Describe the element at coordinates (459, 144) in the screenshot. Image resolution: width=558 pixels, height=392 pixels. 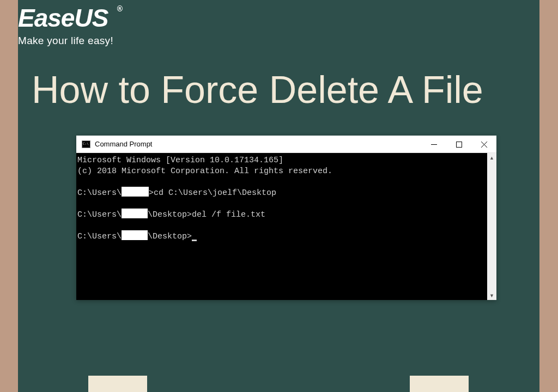
I see `window-controls` at that location.